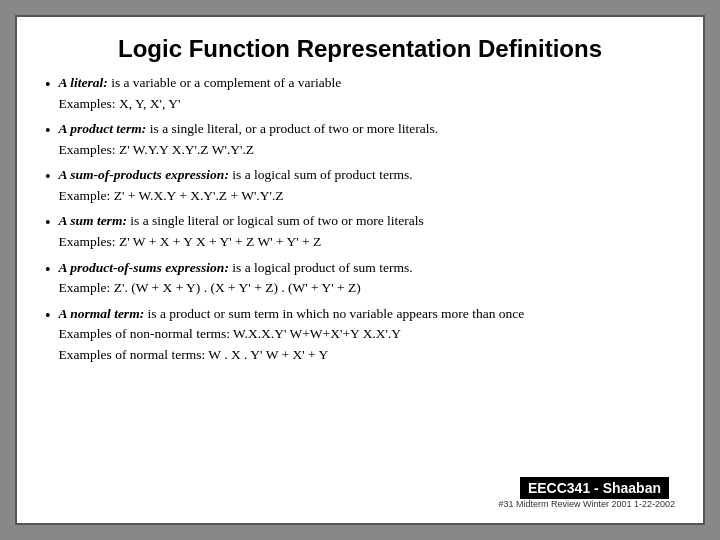  Describe the element at coordinates (84, 82) in the screenshot. I see `term-1: A literal:` at that location.